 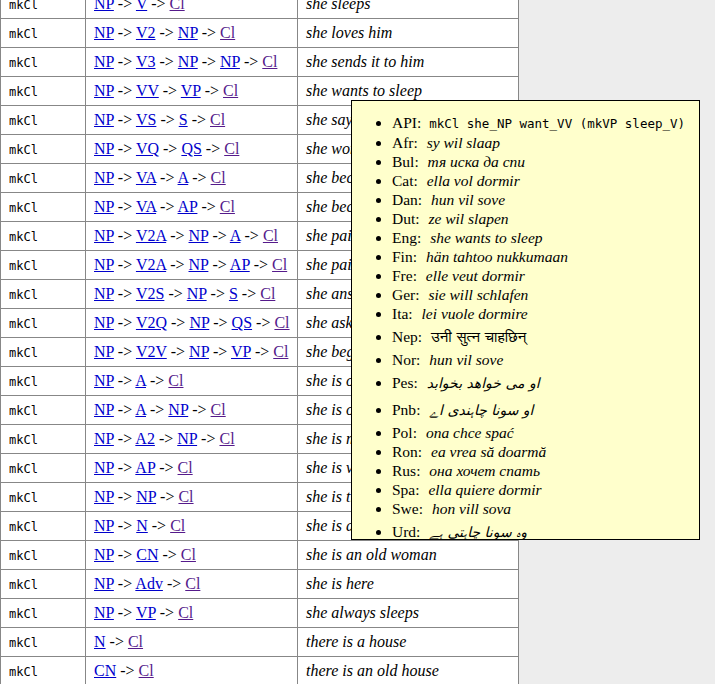 I want to click on rule-cell: NP -> VP -> Cl, so click(x=192, y=614).